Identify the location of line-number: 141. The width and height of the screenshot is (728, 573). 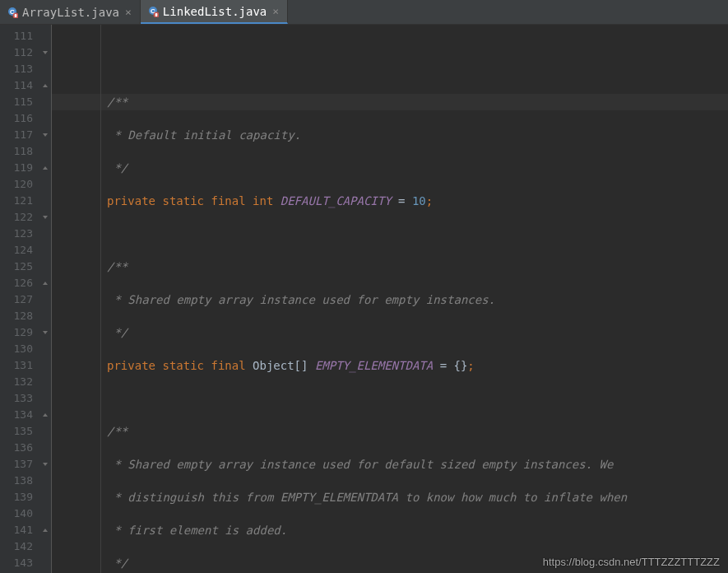
(20, 530).